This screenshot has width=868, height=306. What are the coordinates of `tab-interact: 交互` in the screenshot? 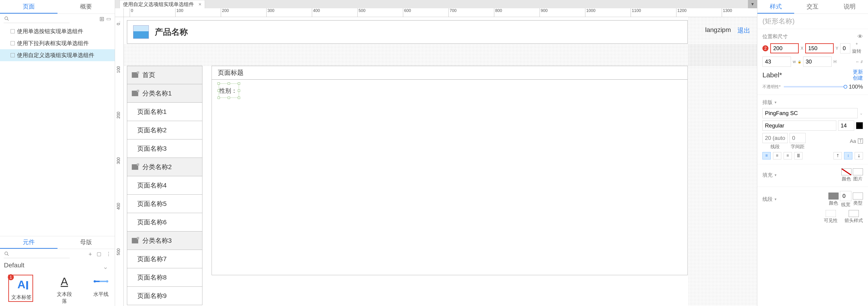 It's located at (813, 7).